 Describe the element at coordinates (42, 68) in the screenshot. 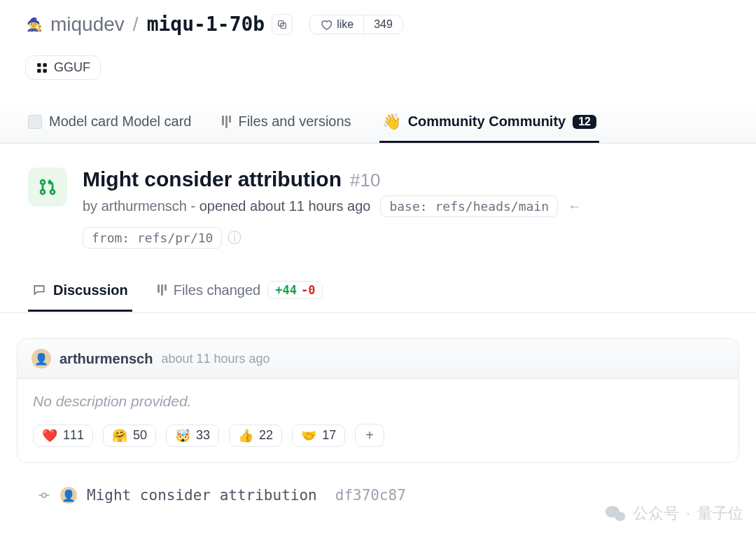

I see `grid-icon` at that location.